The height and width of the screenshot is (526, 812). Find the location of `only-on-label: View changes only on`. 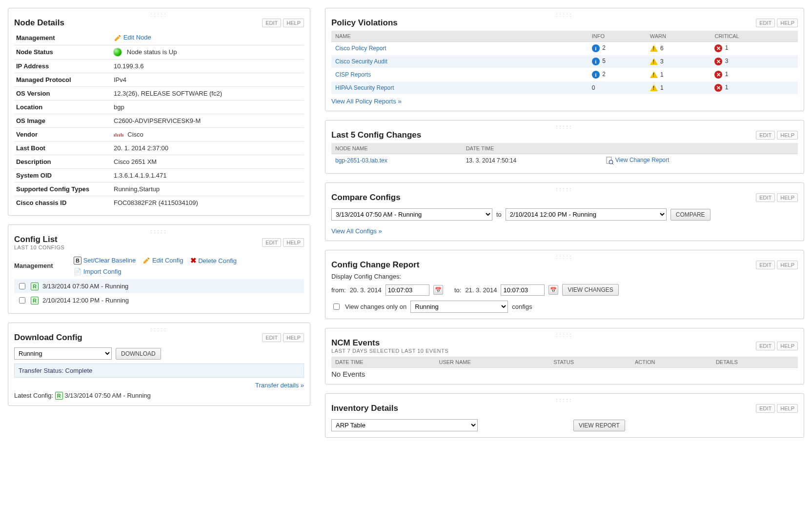

only-on-label: View changes only on is located at coordinates (376, 306).